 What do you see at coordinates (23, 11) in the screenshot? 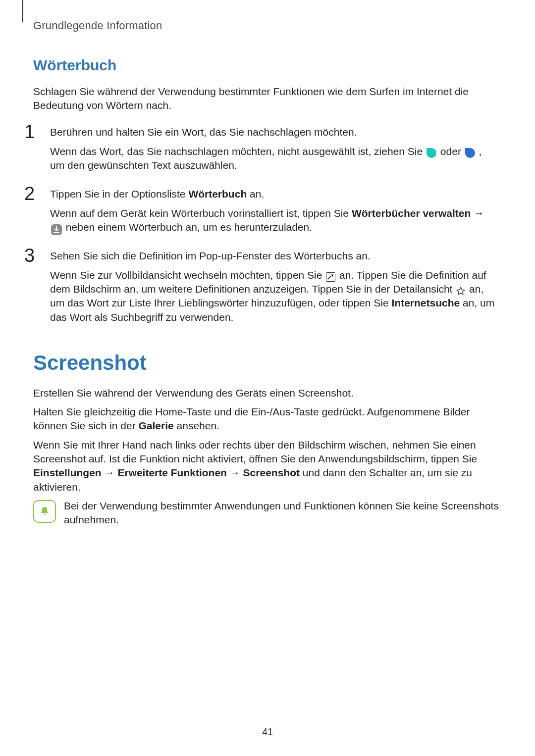
I see `page-corner-mark` at bounding box center [23, 11].